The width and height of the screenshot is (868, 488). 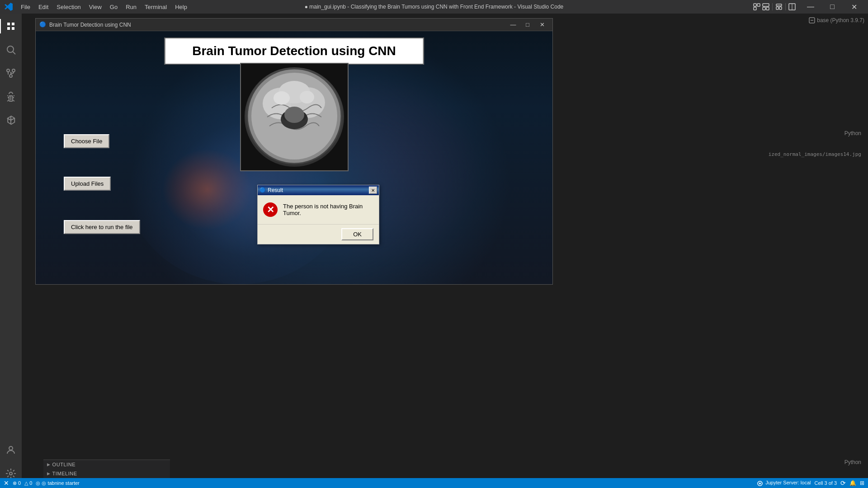 What do you see at coordinates (43, 25) in the screenshot?
I see `tkinter-title-icon: 🔵` at bounding box center [43, 25].